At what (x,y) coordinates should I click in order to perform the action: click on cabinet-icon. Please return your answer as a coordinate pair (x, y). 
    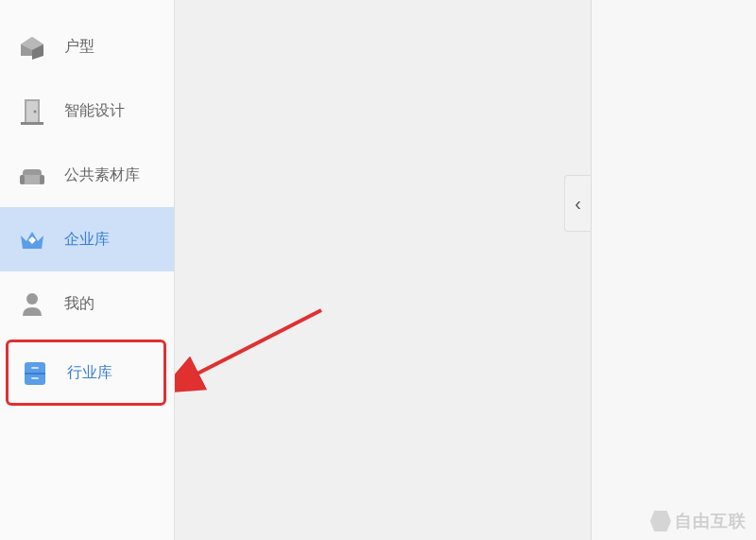
    Looking at the image, I should click on (35, 373).